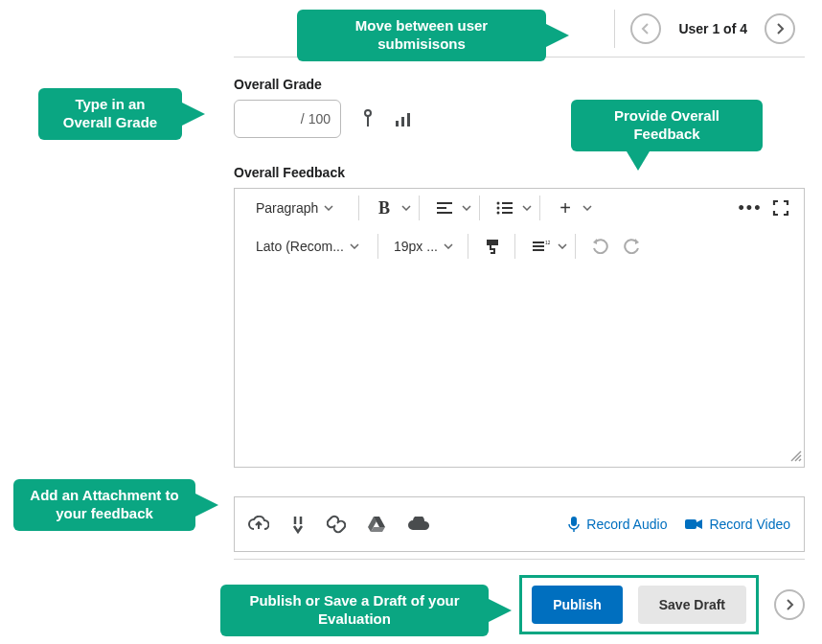 The height and width of the screenshot is (644, 822). Describe the element at coordinates (601, 246) in the screenshot. I see `undo-button` at that location.